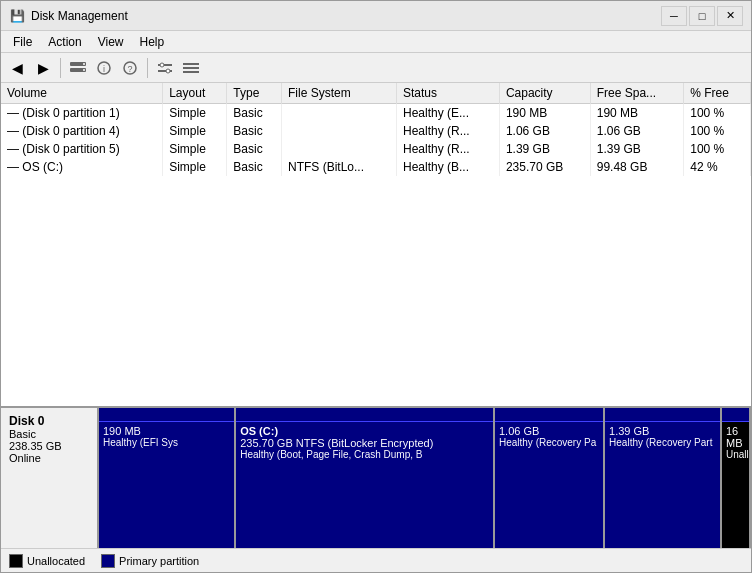  Describe the element at coordinates (17, 68) in the screenshot. I see `back-button: ◀` at that location.